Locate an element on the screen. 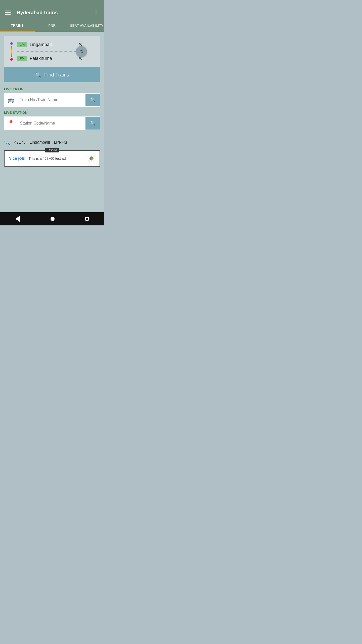 Image resolution: width=362 pixels, height=644 pixels. hamburger-menu-button is located at coordinates (8, 13).